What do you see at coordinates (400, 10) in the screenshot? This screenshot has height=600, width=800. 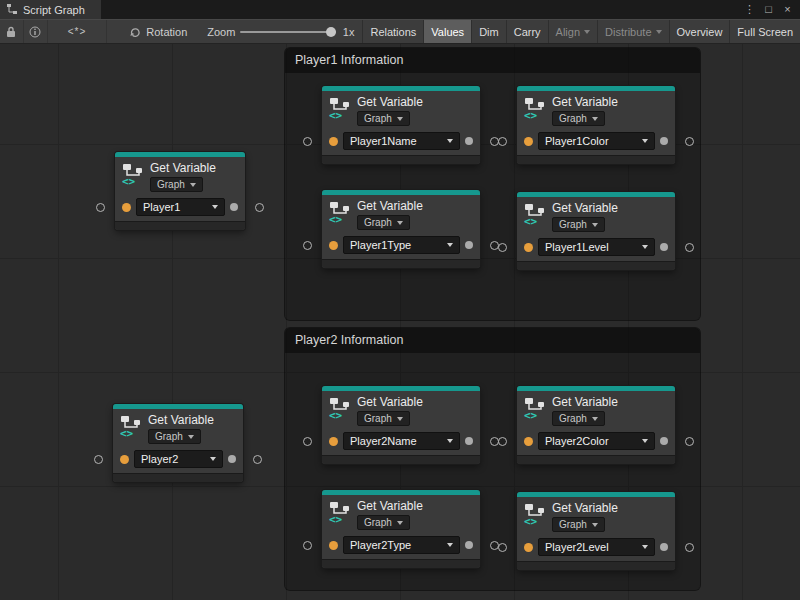 I see `tab-bar: Script Graph ⋮ □ ×` at bounding box center [400, 10].